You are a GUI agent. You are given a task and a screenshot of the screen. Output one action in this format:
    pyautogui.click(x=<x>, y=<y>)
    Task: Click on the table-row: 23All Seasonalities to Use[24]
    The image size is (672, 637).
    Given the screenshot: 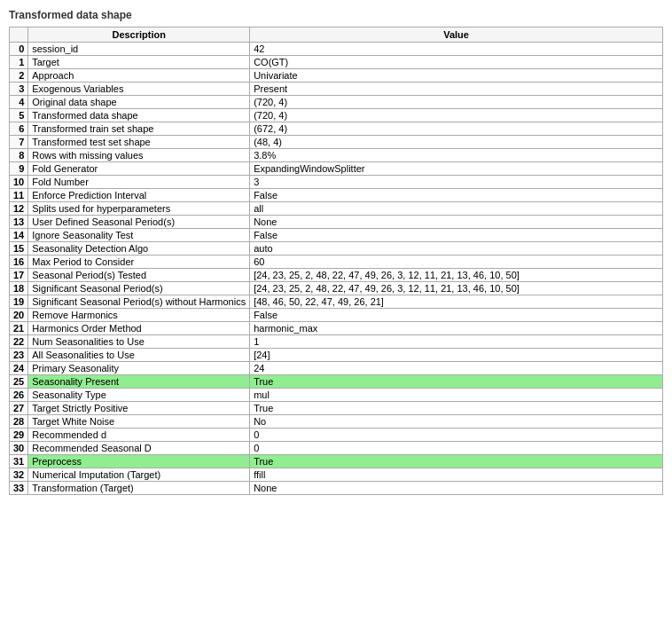 What is the action you would take?
    pyautogui.click(x=337, y=355)
    